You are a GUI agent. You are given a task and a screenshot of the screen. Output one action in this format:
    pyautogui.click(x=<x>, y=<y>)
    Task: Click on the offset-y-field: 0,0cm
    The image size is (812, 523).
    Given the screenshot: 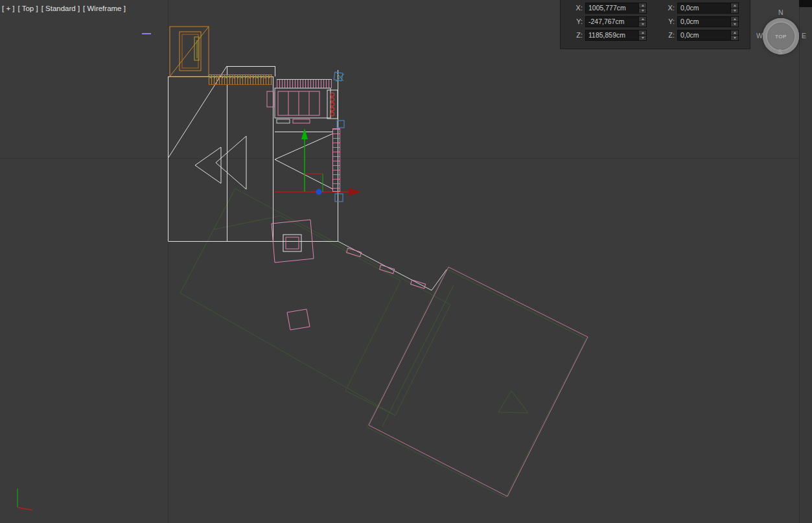 What is the action you would take?
    pyautogui.click(x=708, y=22)
    